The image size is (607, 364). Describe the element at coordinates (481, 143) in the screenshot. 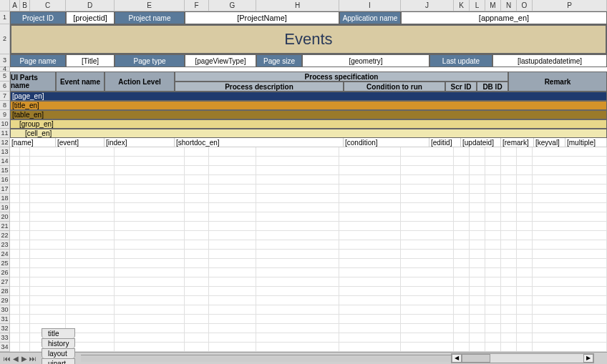

I see `cell-updateid: [updateid]` at that location.